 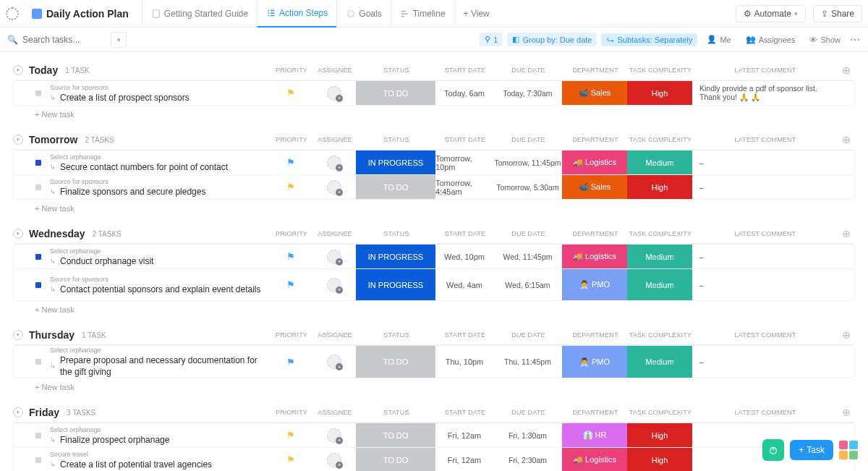 What do you see at coordinates (812, 450) in the screenshot?
I see `new-task-fab: + Task` at bounding box center [812, 450].